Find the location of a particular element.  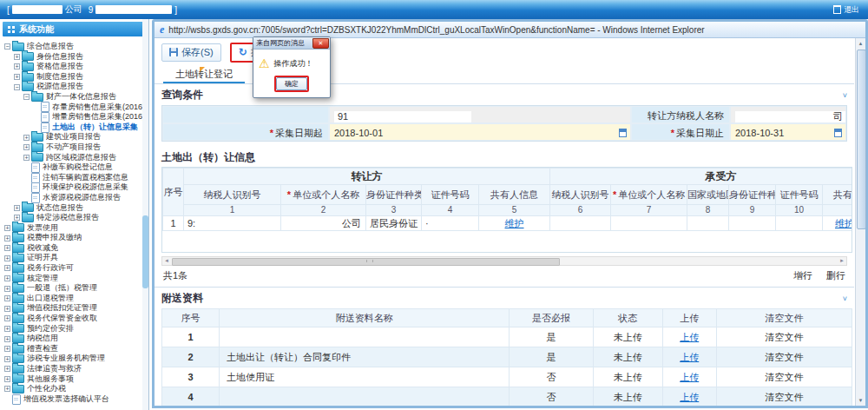

dialog-footer: 确定 is located at coordinates (292, 85).